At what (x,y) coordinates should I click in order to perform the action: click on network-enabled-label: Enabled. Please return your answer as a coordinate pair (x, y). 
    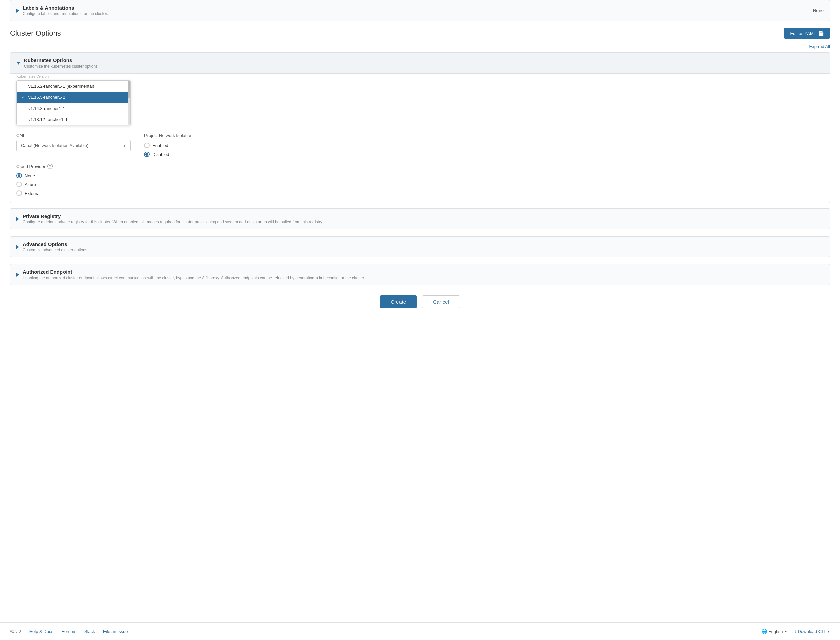
    Looking at the image, I should click on (160, 146).